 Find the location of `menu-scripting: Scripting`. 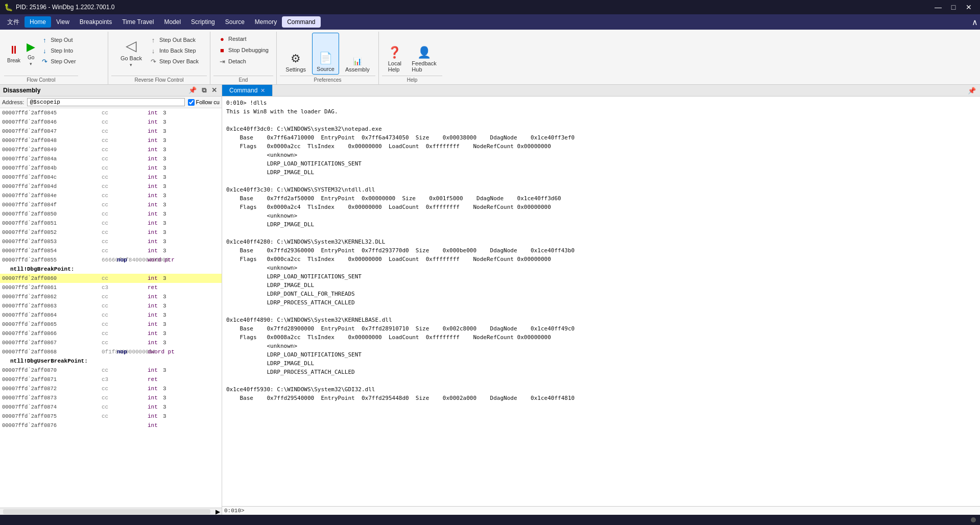

menu-scripting: Scripting is located at coordinates (203, 22).